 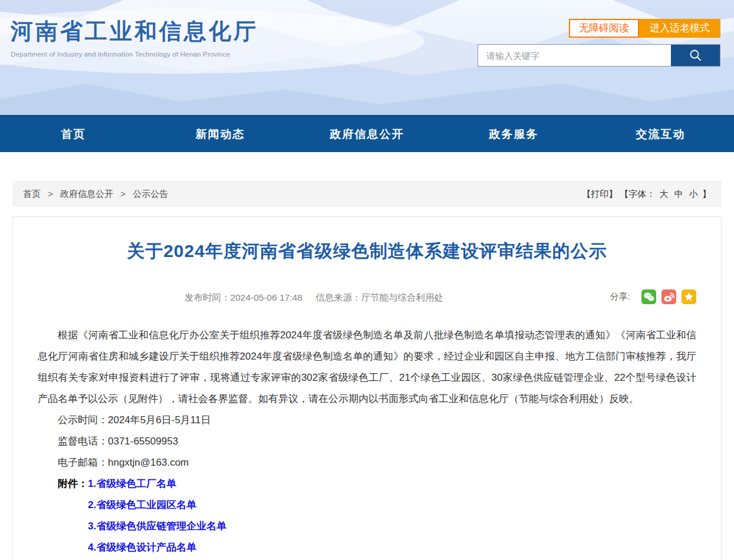 I want to click on share-label: 分享:, so click(x=620, y=297).